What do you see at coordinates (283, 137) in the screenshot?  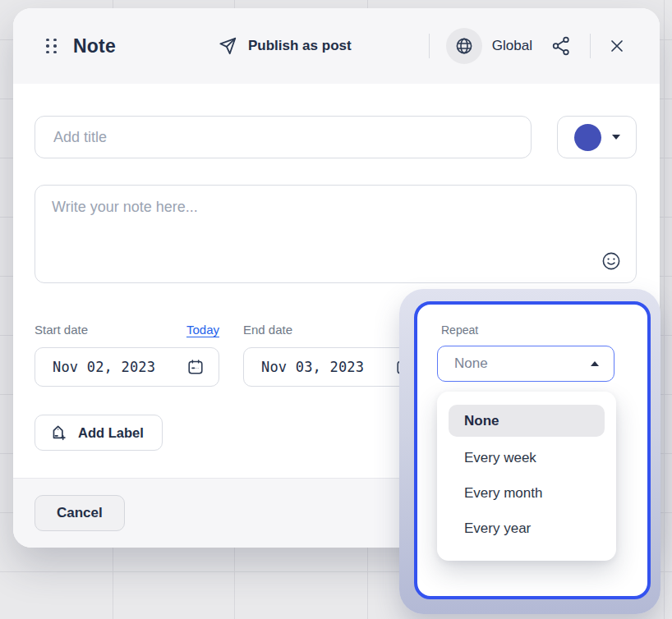 I see `title-input` at bounding box center [283, 137].